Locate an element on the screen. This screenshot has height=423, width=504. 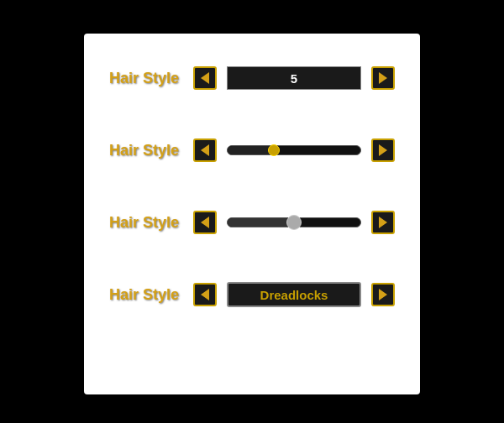
row3-slider is located at coordinates (294, 150).